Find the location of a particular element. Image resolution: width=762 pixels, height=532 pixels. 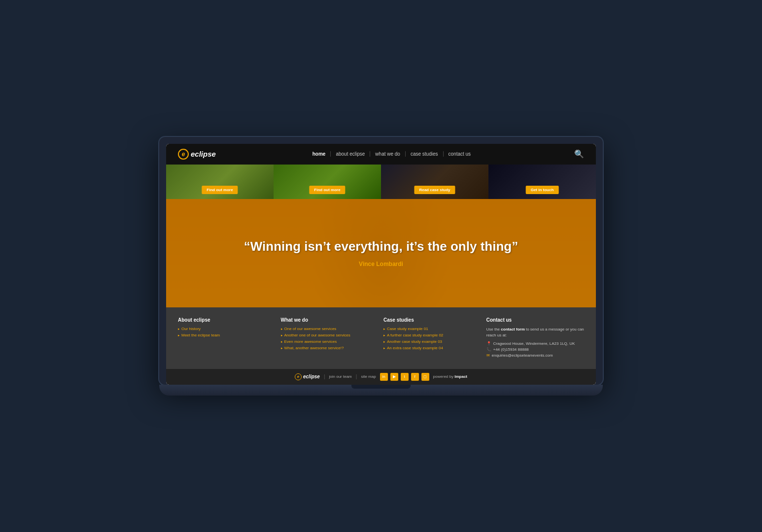

footer-col-contact: Contact us Use the contact form to send … is located at coordinates (535, 338).